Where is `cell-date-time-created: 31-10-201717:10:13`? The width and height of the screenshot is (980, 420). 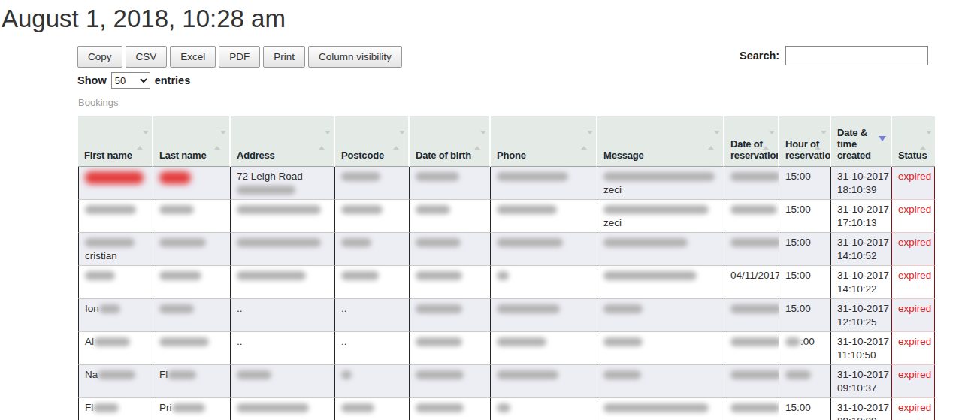
cell-date-time-created: 31-10-201717:10:13 is located at coordinates (861, 216).